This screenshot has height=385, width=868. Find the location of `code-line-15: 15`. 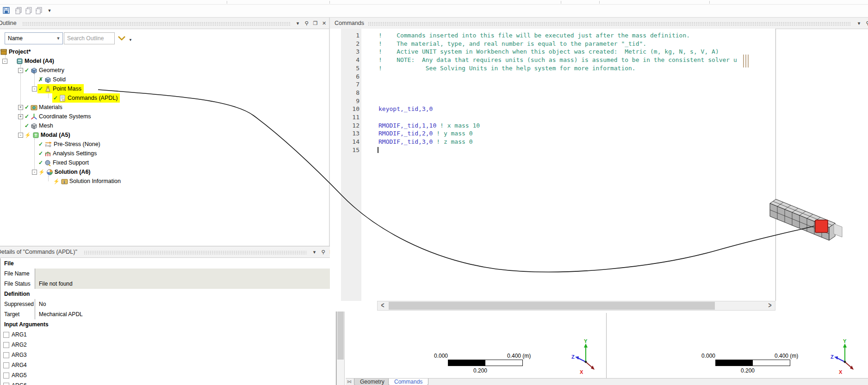

code-line-15: 15 is located at coordinates (552, 150).